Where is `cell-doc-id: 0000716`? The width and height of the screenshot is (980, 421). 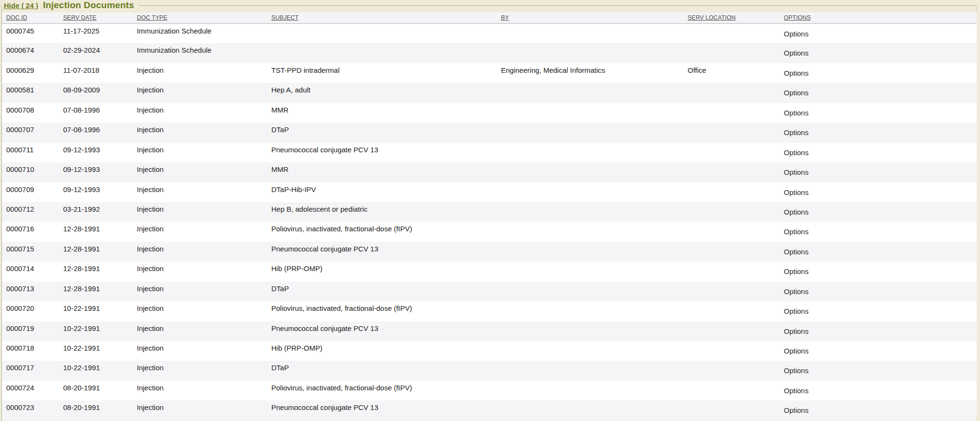 cell-doc-id: 0000716 is located at coordinates (33, 232).